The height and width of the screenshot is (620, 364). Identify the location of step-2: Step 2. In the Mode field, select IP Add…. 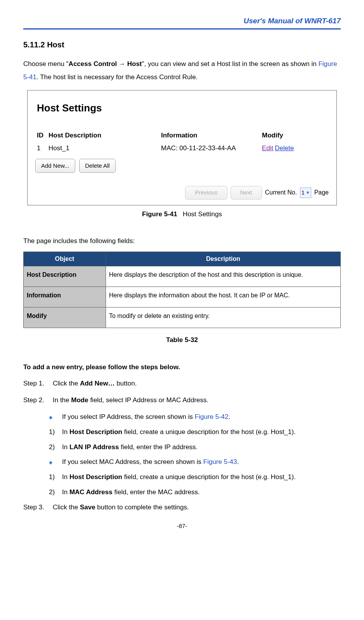
(182, 401).